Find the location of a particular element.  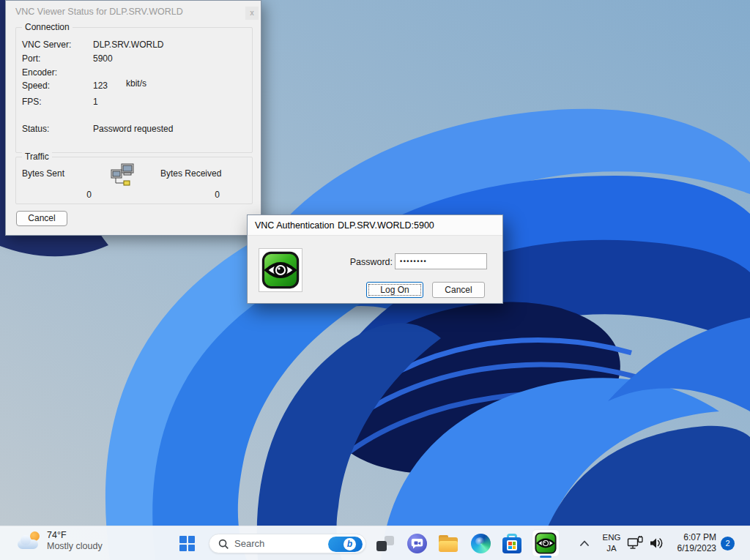

date: 6/19/2023 is located at coordinates (691, 549).